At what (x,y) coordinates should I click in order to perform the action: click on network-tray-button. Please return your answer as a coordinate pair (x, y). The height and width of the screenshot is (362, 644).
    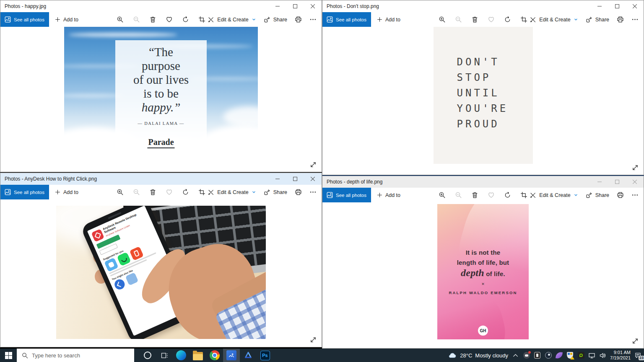
    Looking at the image, I should click on (592, 355).